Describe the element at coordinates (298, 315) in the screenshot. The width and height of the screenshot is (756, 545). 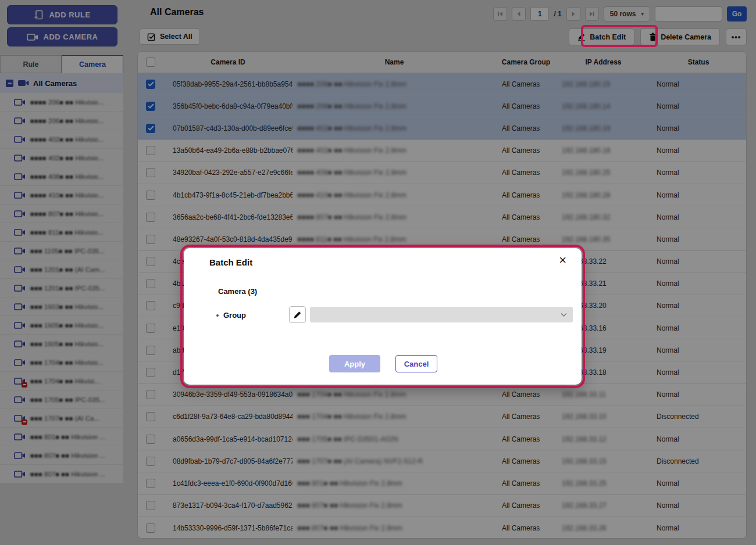
I see `pencil-icon` at that location.